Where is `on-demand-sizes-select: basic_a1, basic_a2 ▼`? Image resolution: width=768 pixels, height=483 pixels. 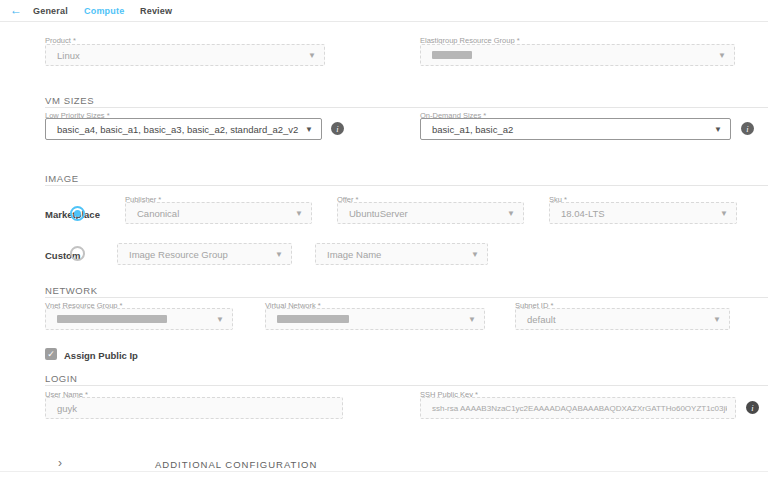
on-demand-sizes-select: basic_a1, basic_a2 ▼ is located at coordinates (576, 129).